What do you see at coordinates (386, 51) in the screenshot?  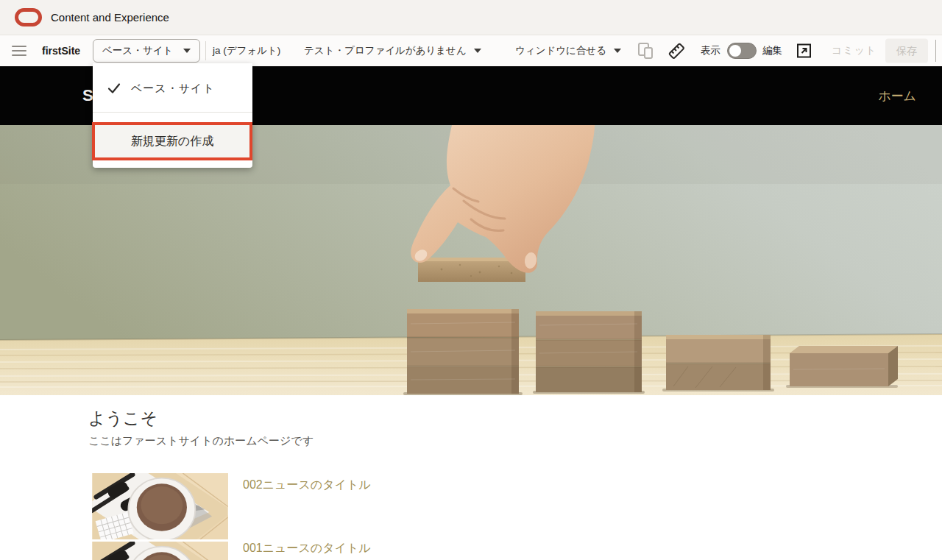 I see `test-profile-label: テスト・プロファイルがありません` at bounding box center [386, 51].